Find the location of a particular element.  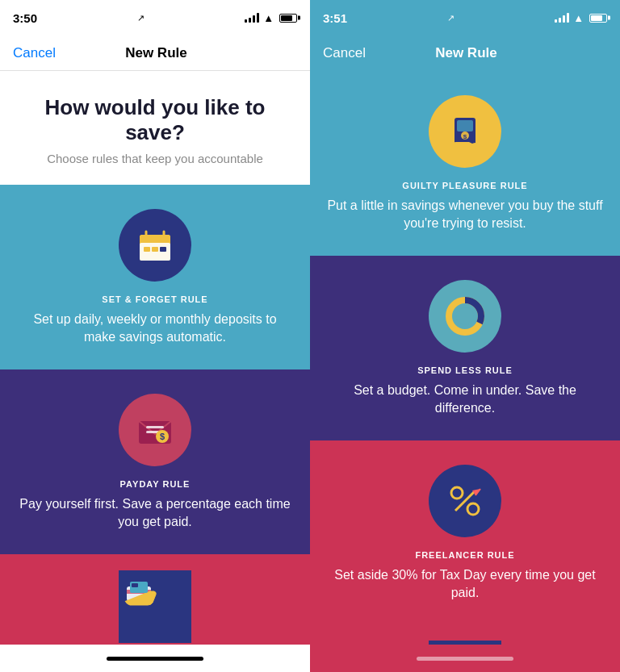

rule-desc-spend: Set a budget. Come in under. Save the di… is located at coordinates (465, 400).